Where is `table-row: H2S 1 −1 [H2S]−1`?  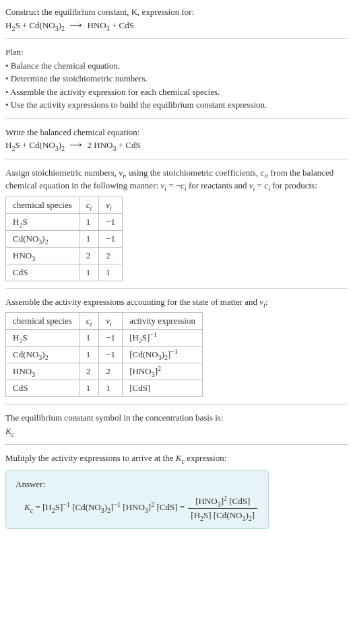 table-row: H2S 1 −1 [H2S]−1 is located at coordinates (104, 338).